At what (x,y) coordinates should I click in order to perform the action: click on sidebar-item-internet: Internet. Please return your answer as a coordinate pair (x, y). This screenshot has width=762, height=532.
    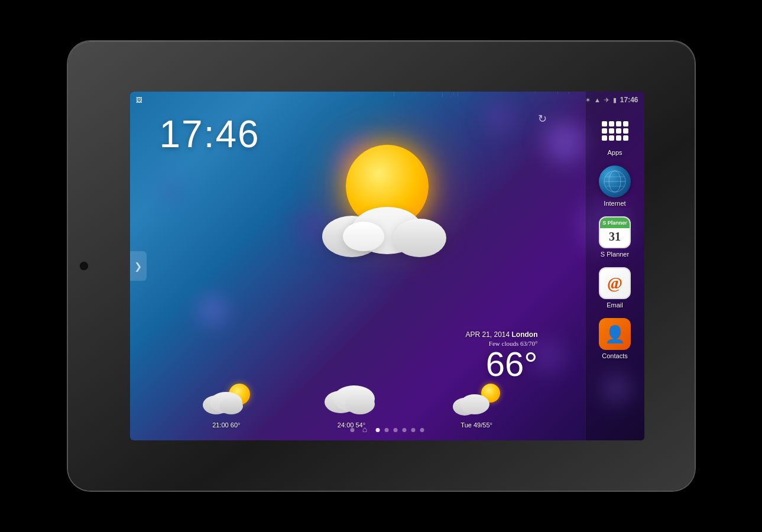
    Looking at the image, I should click on (615, 186).